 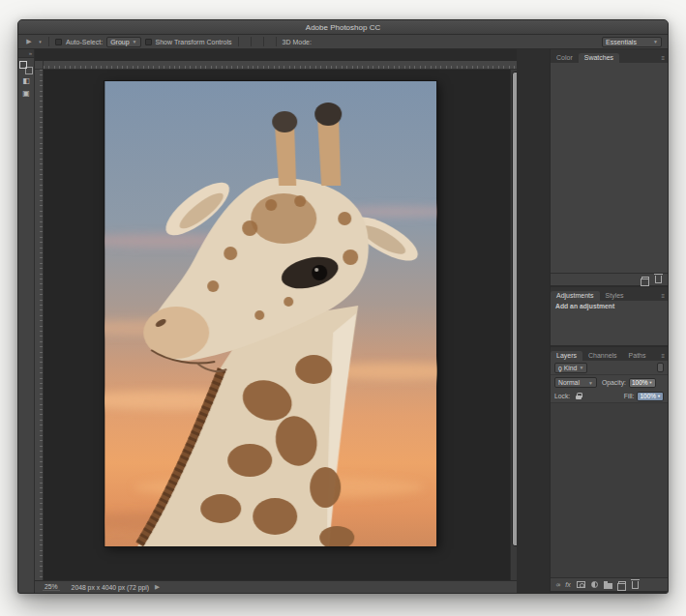 What do you see at coordinates (571, 367) in the screenshot?
I see `filter-kind-value: Kind` at bounding box center [571, 367].